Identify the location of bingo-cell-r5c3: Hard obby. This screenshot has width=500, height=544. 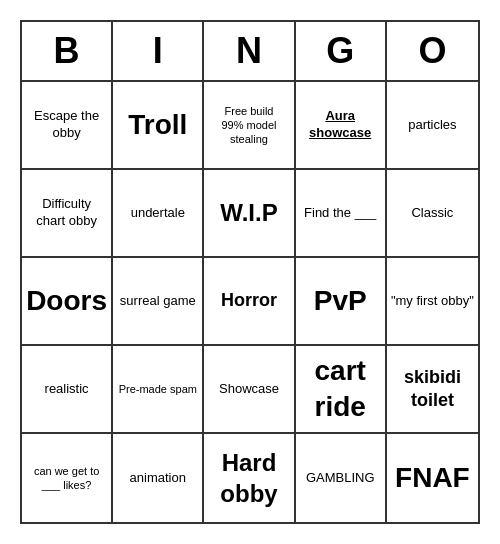
(250, 478).